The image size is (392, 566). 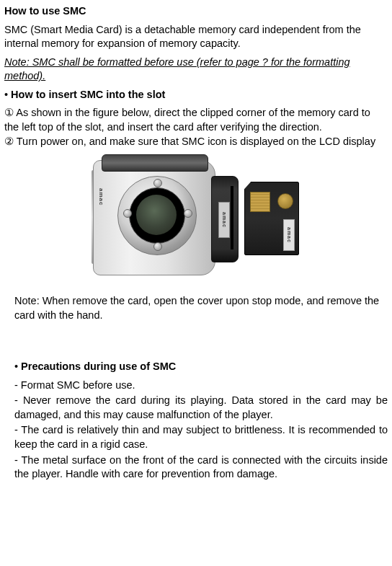 I want to click on precaution-item-3: - The metal surface on the front of the …, so click(x=201, y=467).